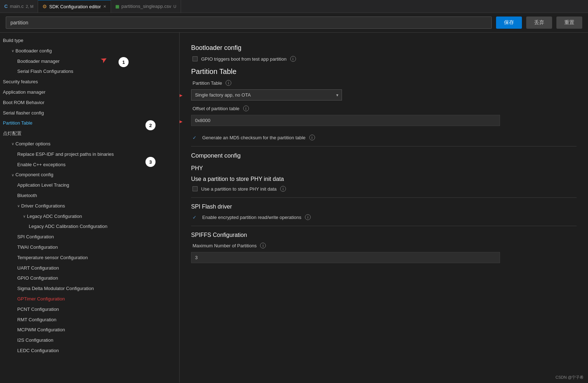 The image size is (588, 383). I want to click on sidebar-item-i2s: I2S Configuration, so click(90, 340).